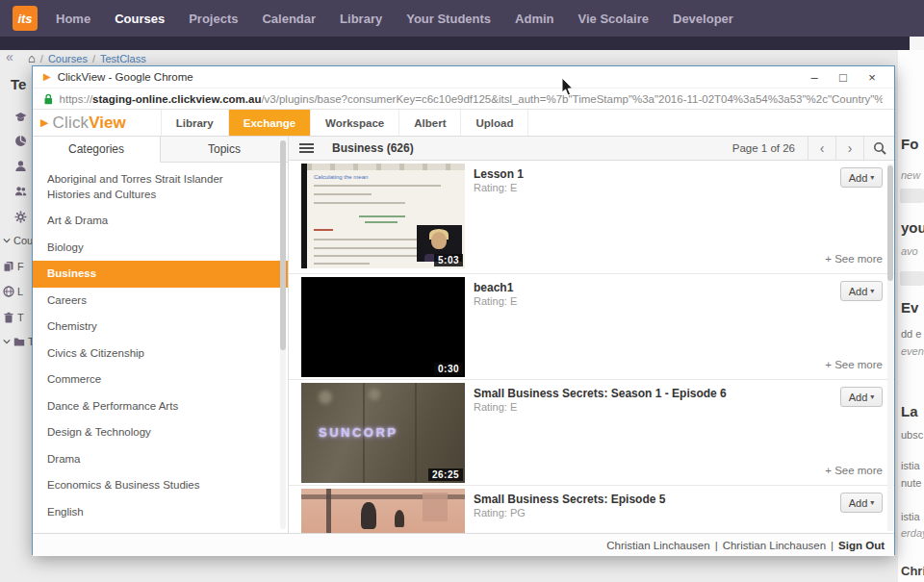 Image resolution: width=924 pixels, height=582 pixels. I want to click on nav-item-admin: Admin, so click(534, 19).